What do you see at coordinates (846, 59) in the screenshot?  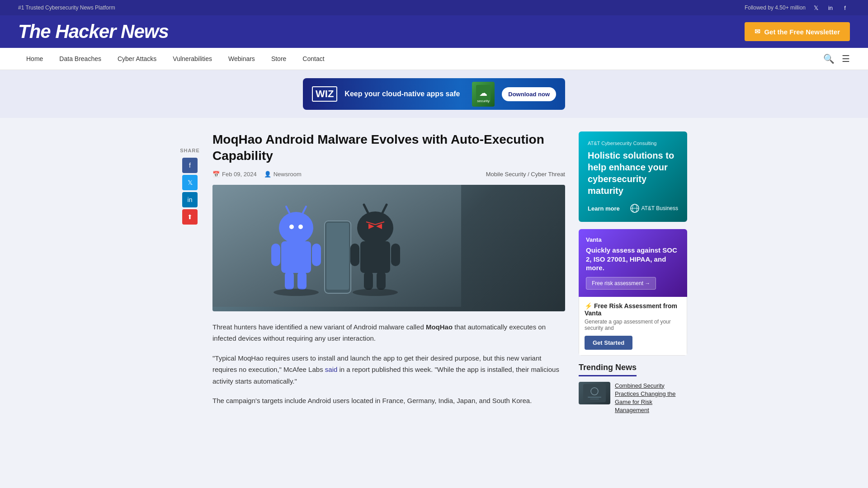 I see `menu-icon: ☰` at bounding box center [846, 59].